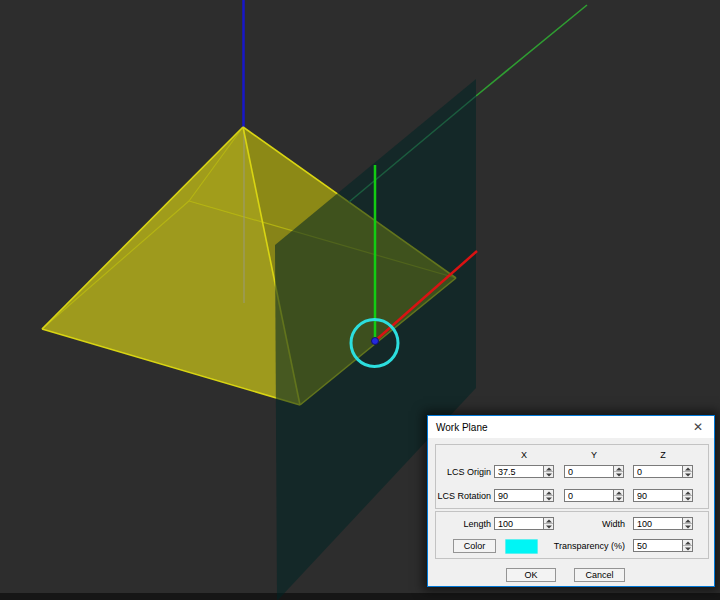  What do you see at coordinates (594, 472) in the screenshot?
I see `lcs-origin-y-field` at bounding box center [594, 472].